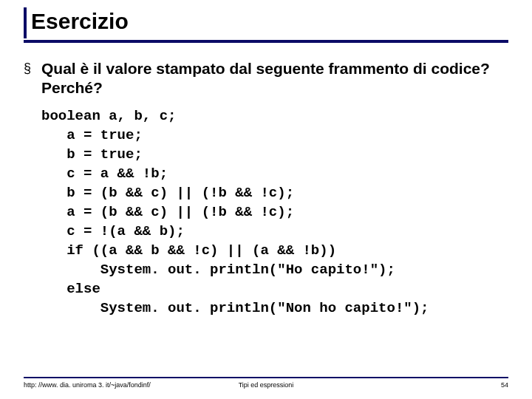  I want to click on title-left-accent: Esercizio, so click(266, 23).